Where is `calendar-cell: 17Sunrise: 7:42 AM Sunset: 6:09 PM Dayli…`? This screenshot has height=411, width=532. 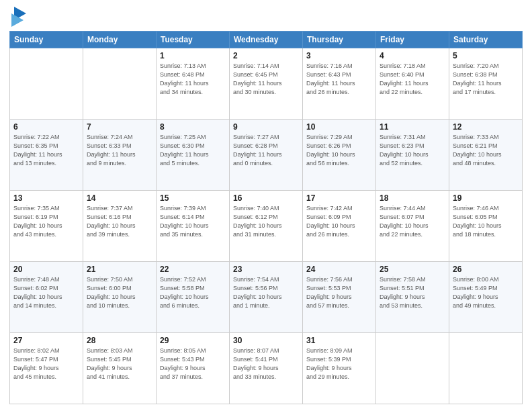 calendar-cell: 17Sunrise: 7:42 AM Sunset: 6:09 PM Dayli… is located at coordinates (340, 226).